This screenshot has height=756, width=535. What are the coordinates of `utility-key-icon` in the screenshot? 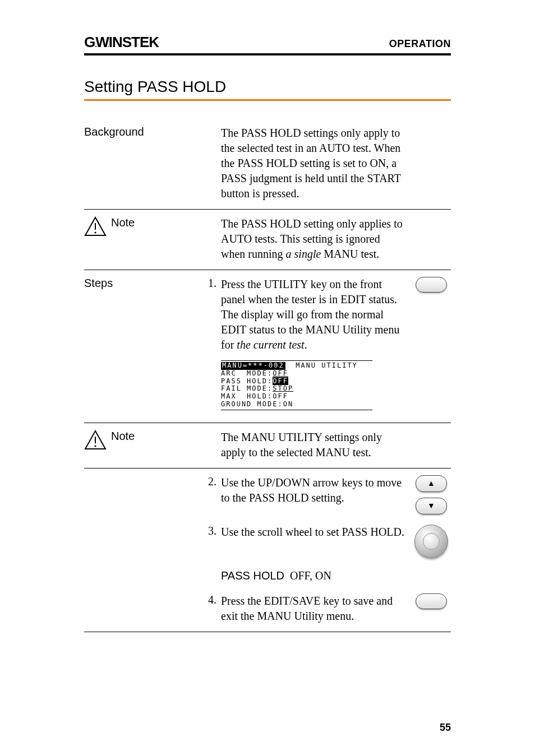 It's located at (431, 285).